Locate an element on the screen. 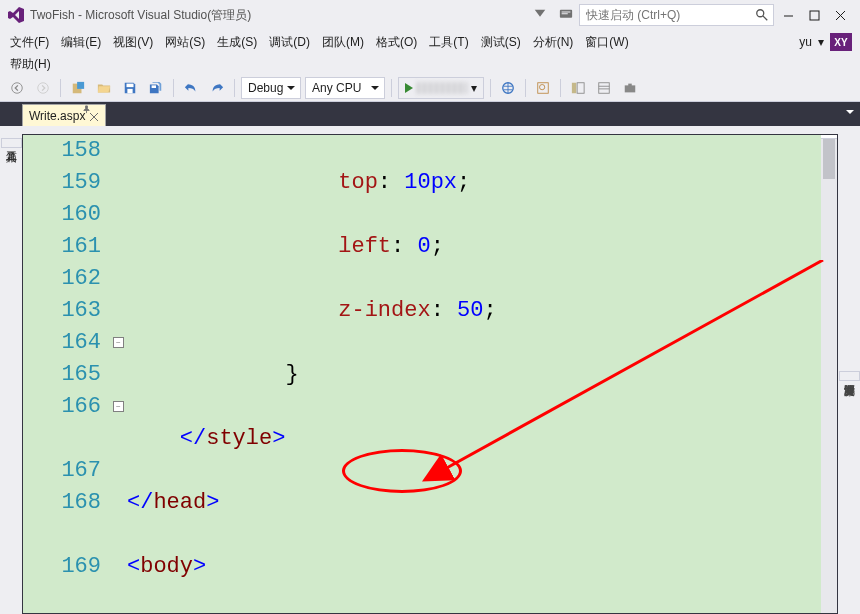  redo-button is located at coordinates (217, 88).